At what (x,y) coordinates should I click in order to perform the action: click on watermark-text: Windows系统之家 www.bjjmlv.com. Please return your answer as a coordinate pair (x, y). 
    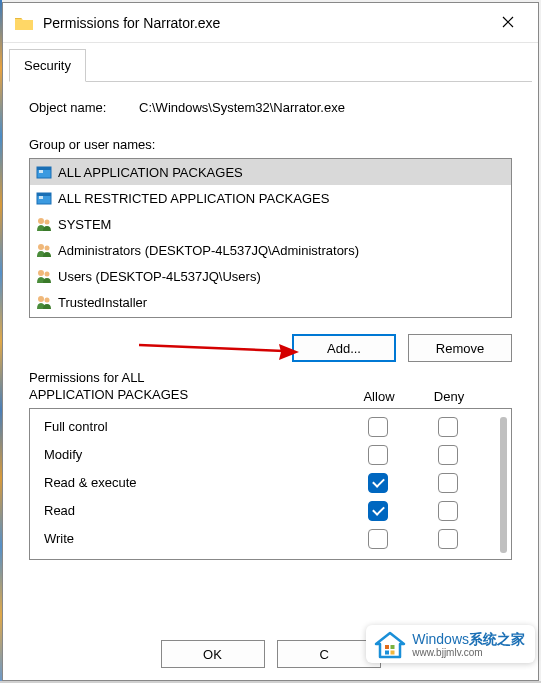
    Looking at the image, I should click on (468, 645).